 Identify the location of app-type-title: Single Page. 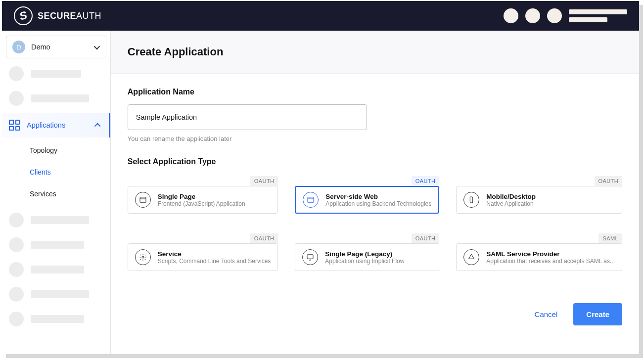
(202, 197).